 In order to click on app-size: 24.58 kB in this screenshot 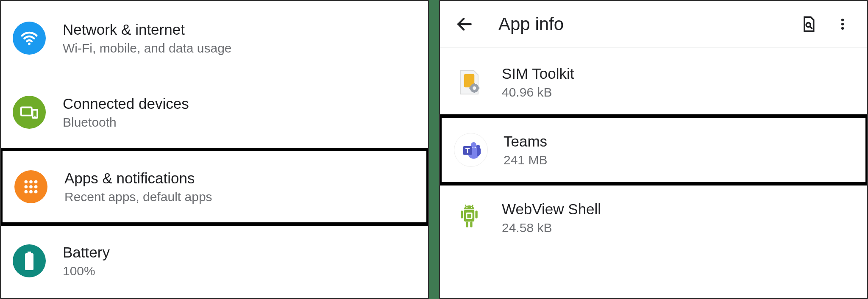, I will do `click(551, 228)`.